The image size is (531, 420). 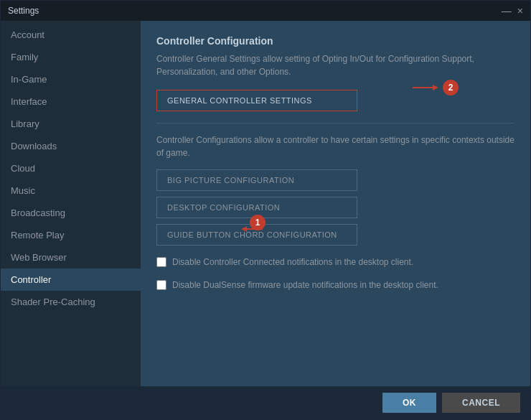 What do you see at coordinates (336, 65) in the screenshot?
I see `section-desc: Controller General Settings allow settin…` at bounding box center [336, 65].